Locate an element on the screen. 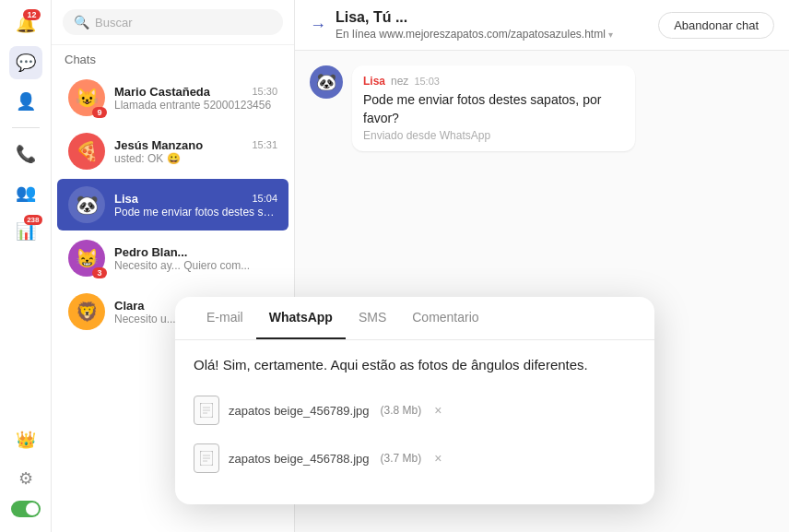 The width and height of the screenshot is (789, 532). attachment-name-2: zapatos beige_456788.jpg is located at coordinates (299, 459).